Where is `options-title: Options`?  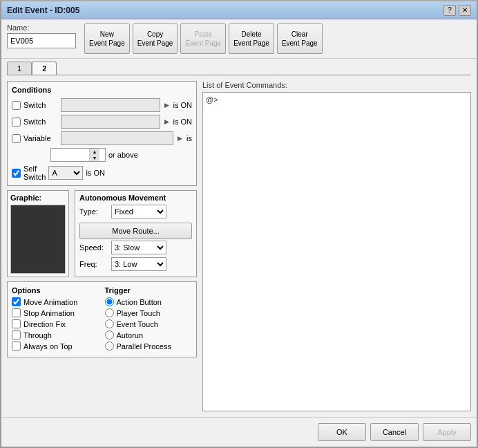 options-title: Options is located at coordinates (55, 290).